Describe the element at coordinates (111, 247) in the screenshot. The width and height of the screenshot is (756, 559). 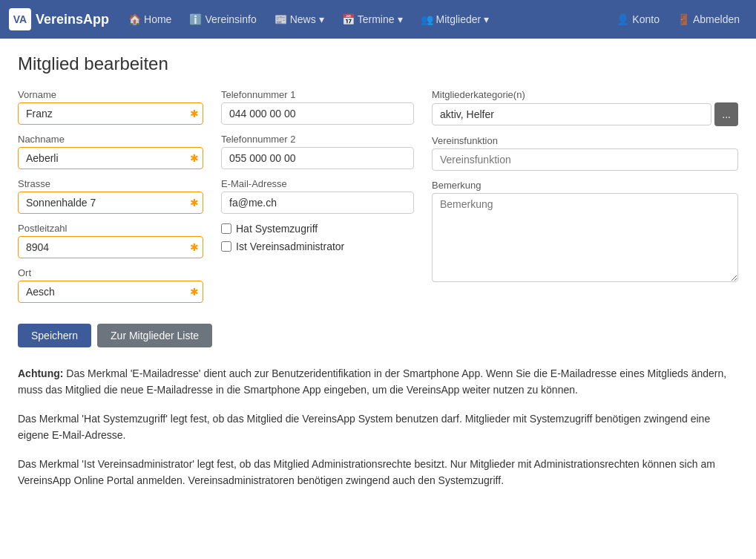
I see `plz-input` at that location.